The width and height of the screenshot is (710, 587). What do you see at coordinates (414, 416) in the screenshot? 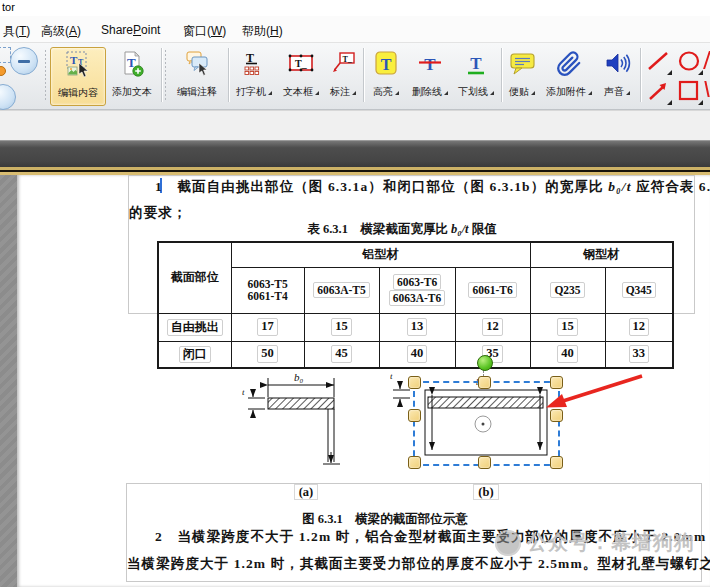
I see `selection-handle-middle-left` at bounding box center [414, 416].